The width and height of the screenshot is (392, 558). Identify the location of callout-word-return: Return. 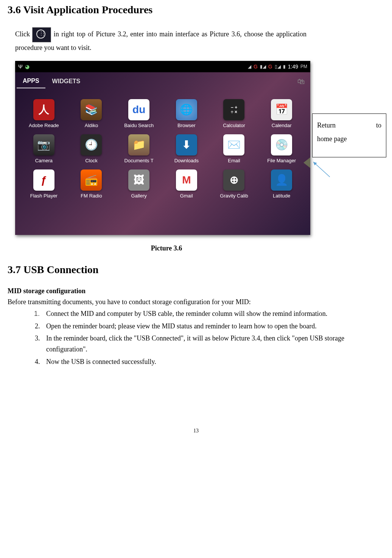
(326, 125).